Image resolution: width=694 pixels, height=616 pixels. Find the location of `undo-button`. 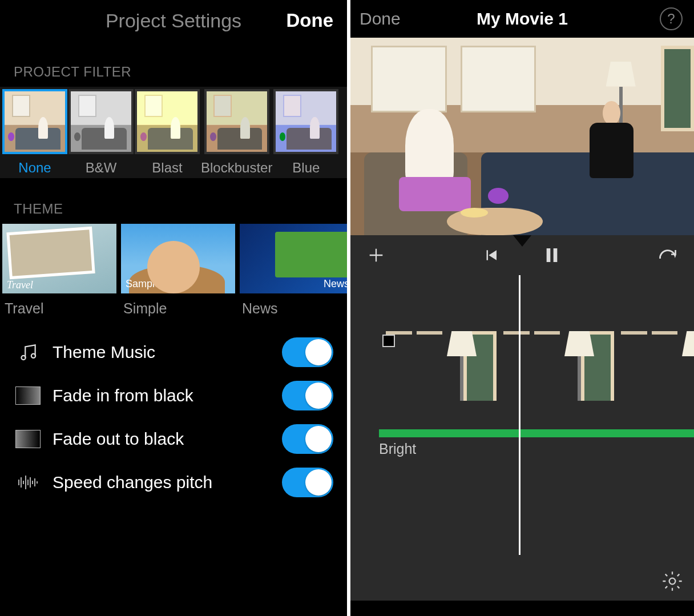

undo-button is located at coordinates (668, 255).